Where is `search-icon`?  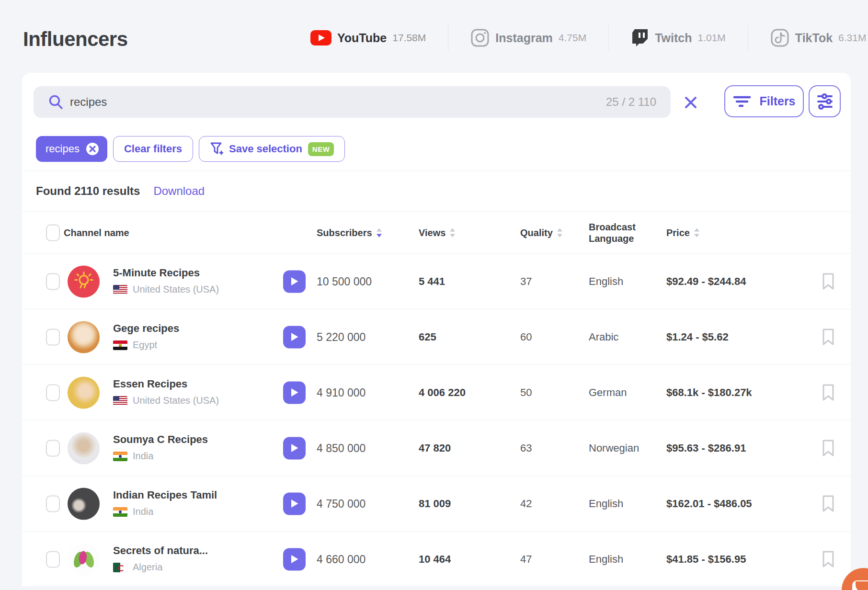
search-icon is located at coordinates (56, 102).